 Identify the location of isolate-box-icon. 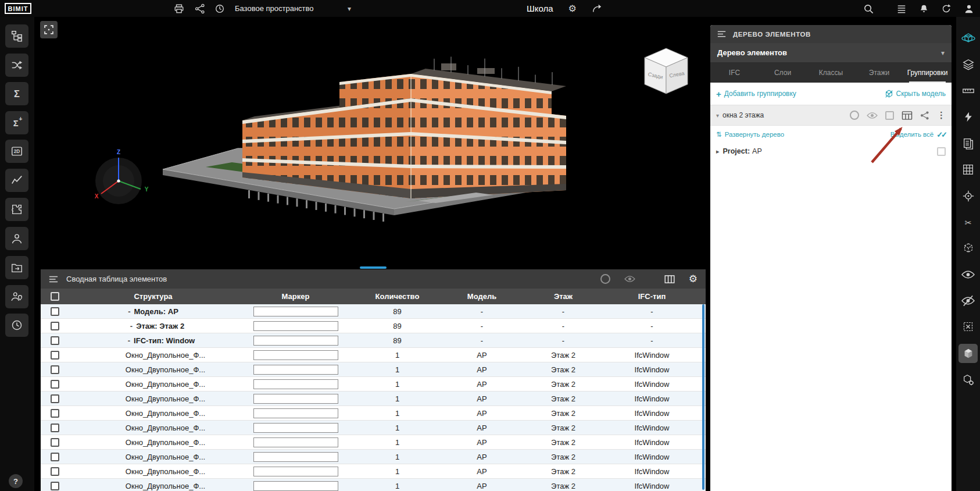
(968, 327).